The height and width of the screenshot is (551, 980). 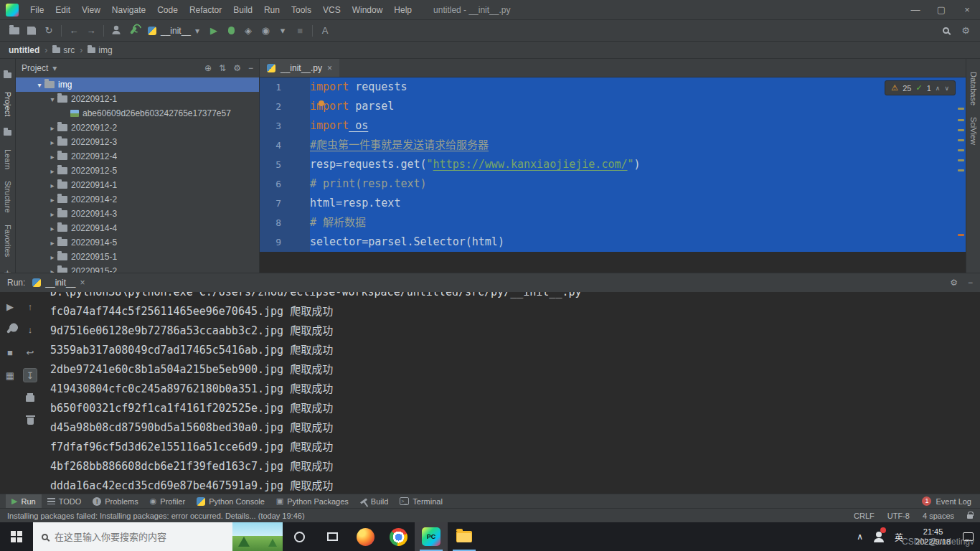 I want to click on code-line: 4#爬虫第一件事就是发送请求给服务器, so click(x=613, y=145).